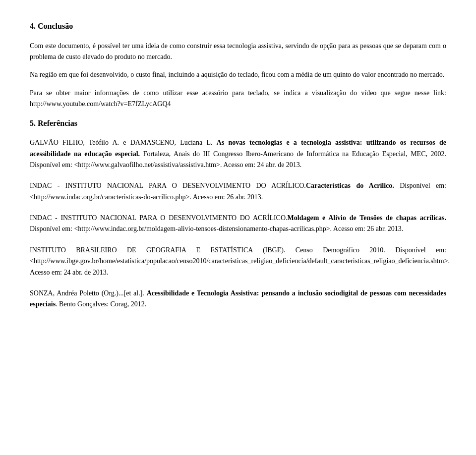 This screenshot has height=455, width=476. Describe the element at coordinates (88, 293) in the screenshot. I see `ref5-normal: SONZA, Andréa Poletto (Org.)...[et al.].` at that location.